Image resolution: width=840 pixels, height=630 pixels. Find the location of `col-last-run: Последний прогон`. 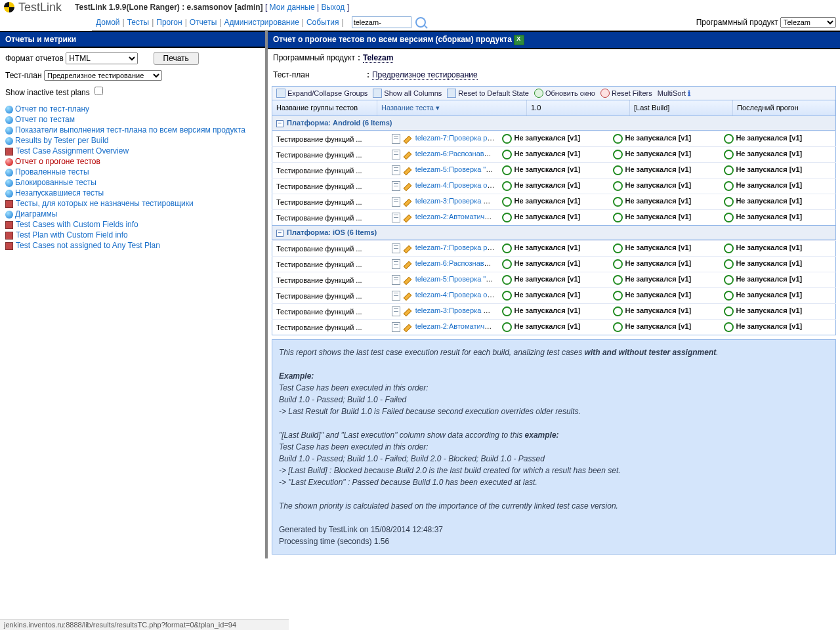

col-last-run: Последний прогон is located at coordinates (784, 108).